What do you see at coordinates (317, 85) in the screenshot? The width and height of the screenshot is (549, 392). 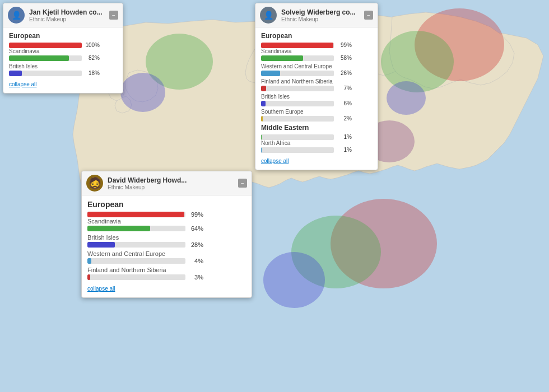 I see `ethnicity-row-finland-solveig: Finland and Northern Siberia 7%` at bounding box center [317, 85].